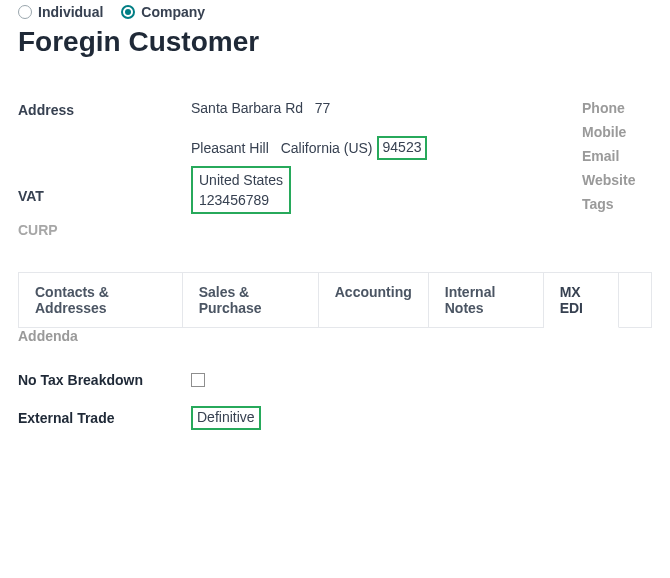 This screenshot has height=578, width=670. What do you see at coordinates (309, 130) in the screenshot?
I see `address-content: Santa Barbara Rd 77 Pleasant Hill Califo…` at bounding box center [309, 130].